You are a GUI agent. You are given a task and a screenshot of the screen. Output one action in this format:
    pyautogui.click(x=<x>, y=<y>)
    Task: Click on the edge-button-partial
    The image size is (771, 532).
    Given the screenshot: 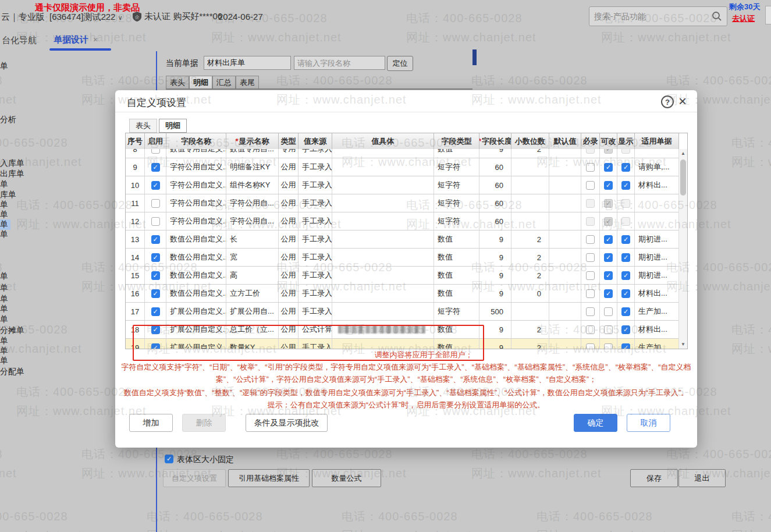 What is the action you would take?
    pyautogui.click(x=768, y=15)
    